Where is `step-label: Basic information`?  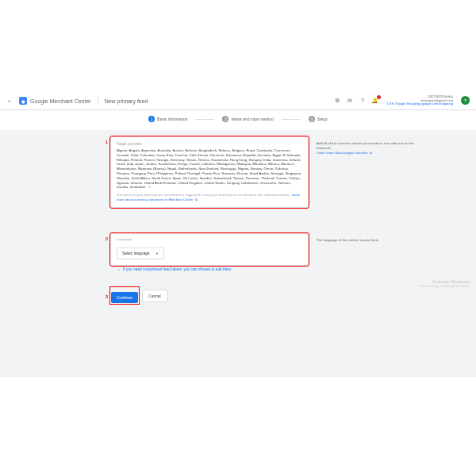 step-label: Basic information is located at coordinates (172, 119).